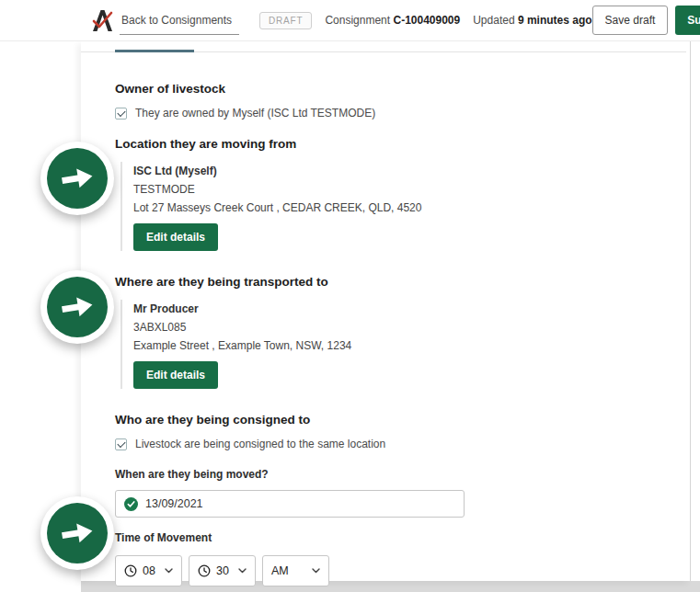 The height and width of the screenshot is (592, 700). I want to click on from-details-block: ISC Ltd (Myself) TESTMODE Lot 27 Masseys…, so click(386, 206).